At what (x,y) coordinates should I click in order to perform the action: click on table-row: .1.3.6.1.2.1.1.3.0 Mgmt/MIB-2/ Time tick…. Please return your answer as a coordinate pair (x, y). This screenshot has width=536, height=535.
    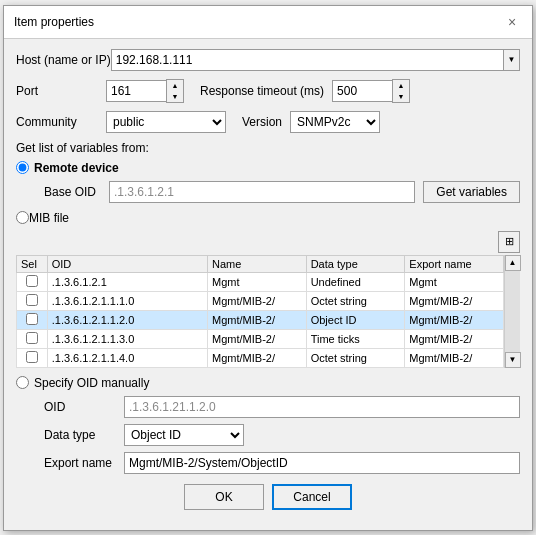
    Looking at the image, I should click on (260, 338).